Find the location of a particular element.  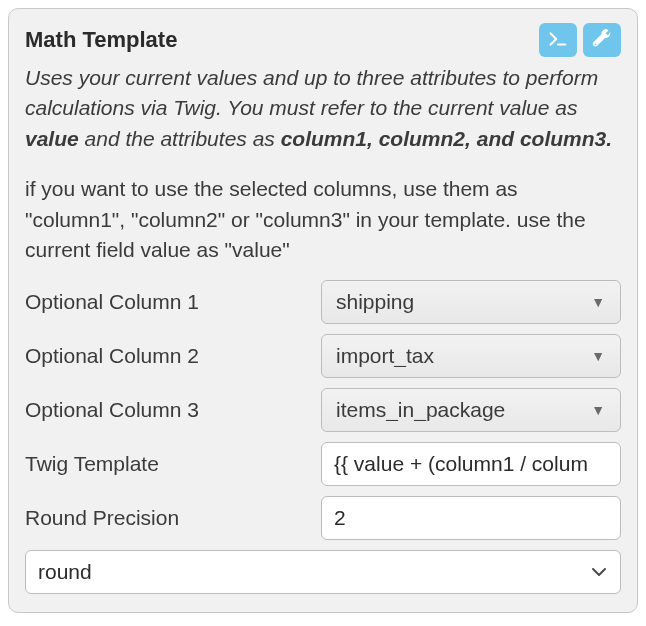

round-precision-input is located at coordinates (471, 518).